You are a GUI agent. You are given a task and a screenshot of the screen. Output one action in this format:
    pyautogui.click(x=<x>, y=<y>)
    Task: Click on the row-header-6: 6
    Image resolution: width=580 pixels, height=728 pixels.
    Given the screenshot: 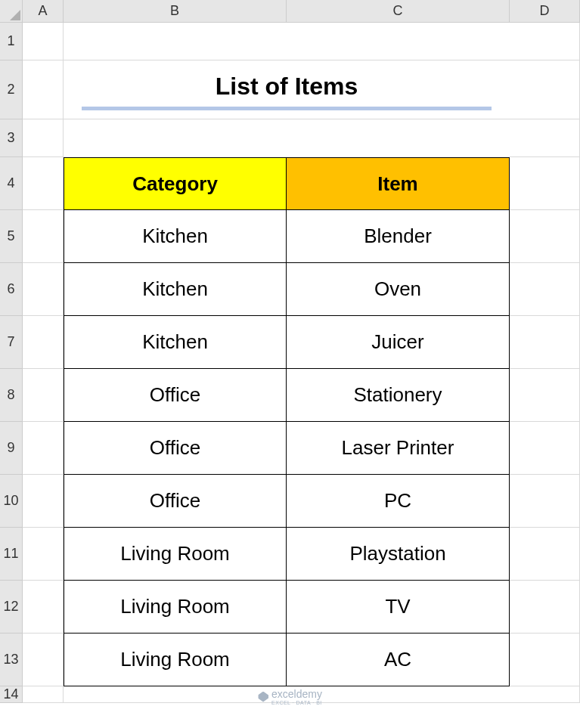 What is the action you would take?
    pyautogui.click(x=11, y=290)
    